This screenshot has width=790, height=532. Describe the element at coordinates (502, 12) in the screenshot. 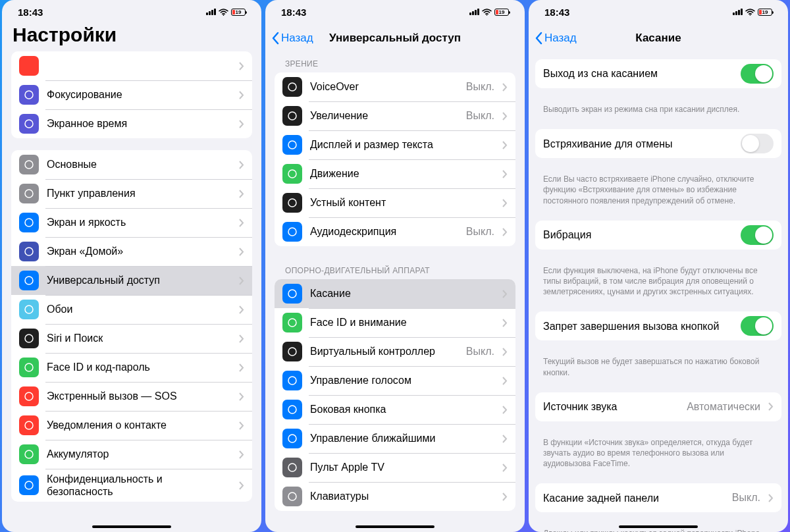

I see `battery-icon: 19` at that location.